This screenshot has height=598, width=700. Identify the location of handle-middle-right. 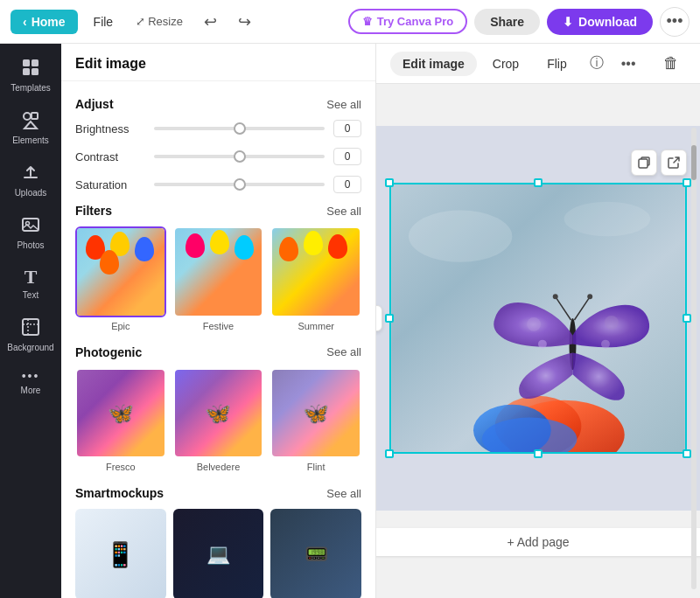
(687, 318).